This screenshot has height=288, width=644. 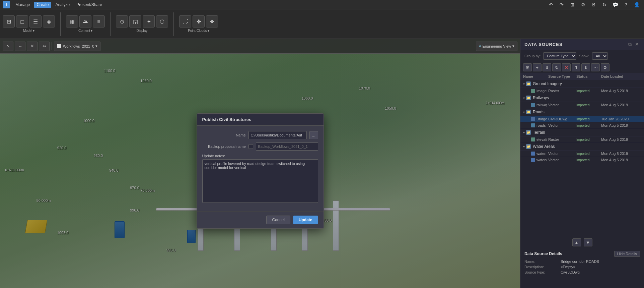 What do you see at coordinates (582, 158) in the screenshot?
I see `tree-content: ▾ 📁 Ground Imagery imagery Raster Import…` at bounding box center [582, 158].